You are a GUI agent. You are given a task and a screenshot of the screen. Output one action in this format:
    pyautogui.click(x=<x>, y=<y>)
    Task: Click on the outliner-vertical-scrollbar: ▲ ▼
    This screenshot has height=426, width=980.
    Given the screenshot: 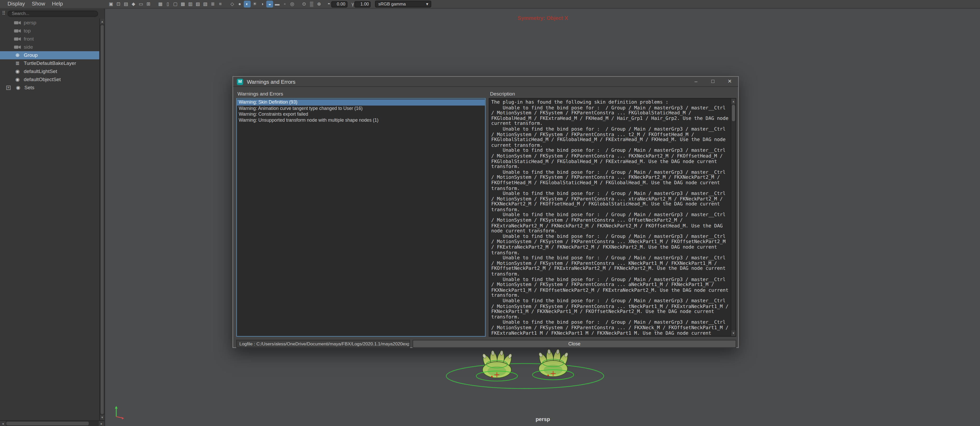 What is the action you would take?
    pyautogui.click(x=102, y=220)
    